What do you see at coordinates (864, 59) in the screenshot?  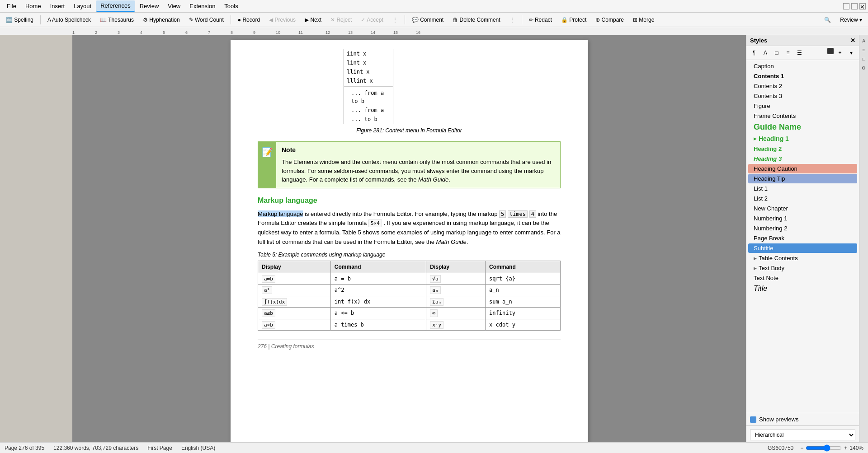 I see `right-tool-3: □` at bounding box center [864, 59].